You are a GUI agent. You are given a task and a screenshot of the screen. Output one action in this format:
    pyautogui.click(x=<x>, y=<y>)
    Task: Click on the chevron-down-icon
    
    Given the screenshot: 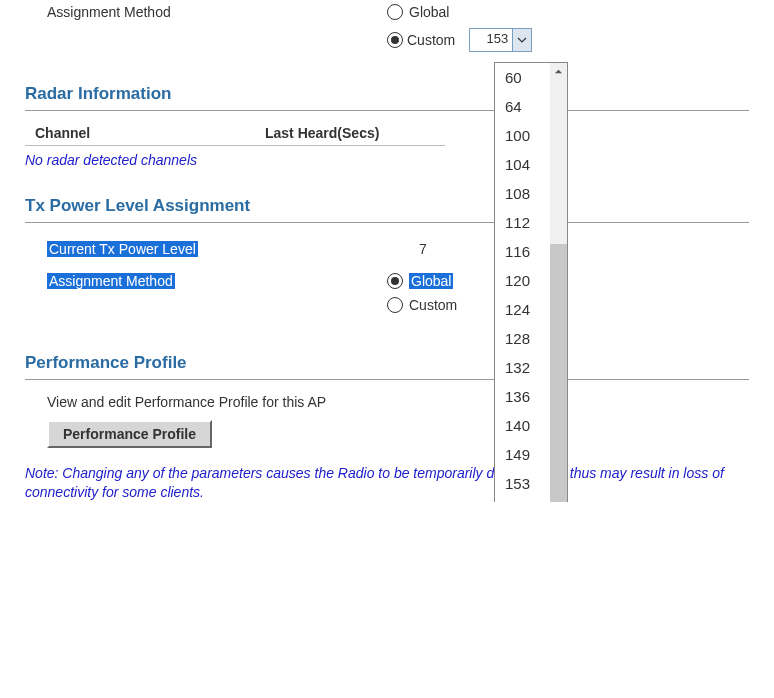 What is the action you would take?
    pyautogui.click(x=522, y=40)
    